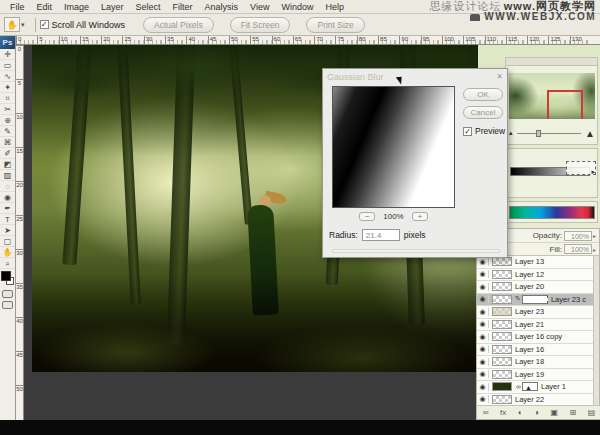  What do you see at coordinates (381, 235) in the screenshot?
I see `radius-input` at bounding box center [381, 235].